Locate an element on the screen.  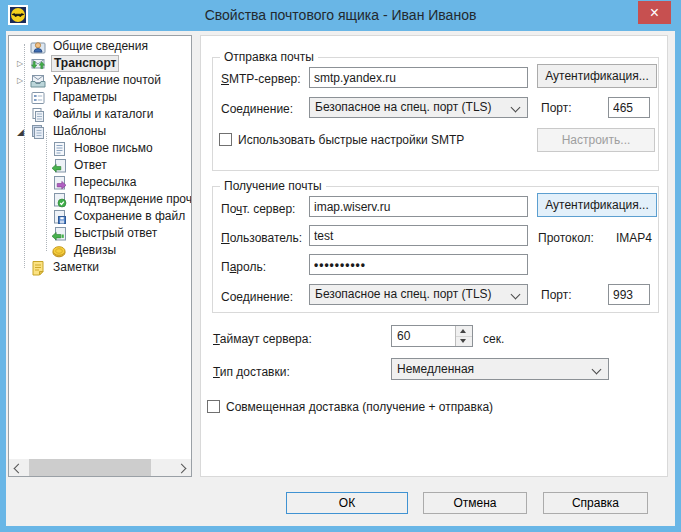
combined-delivery-checkbox is located at coordinates (214, 406).